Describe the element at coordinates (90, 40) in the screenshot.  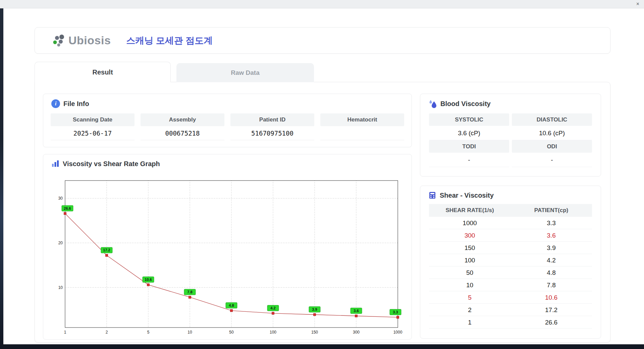
I see `logo-text: Ubiosis` at that location.